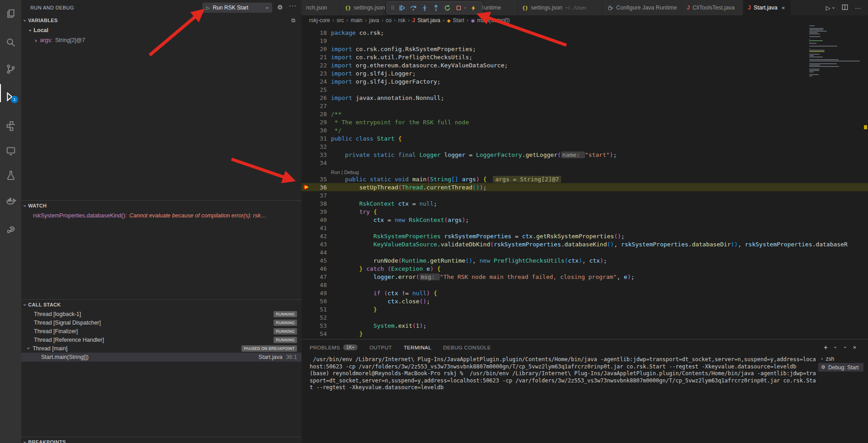 The image size is (868, 443). What do you see at coordinates (319, 41) in the screenshot?
I see `line-number: 19` at bounding box center [319, 41].